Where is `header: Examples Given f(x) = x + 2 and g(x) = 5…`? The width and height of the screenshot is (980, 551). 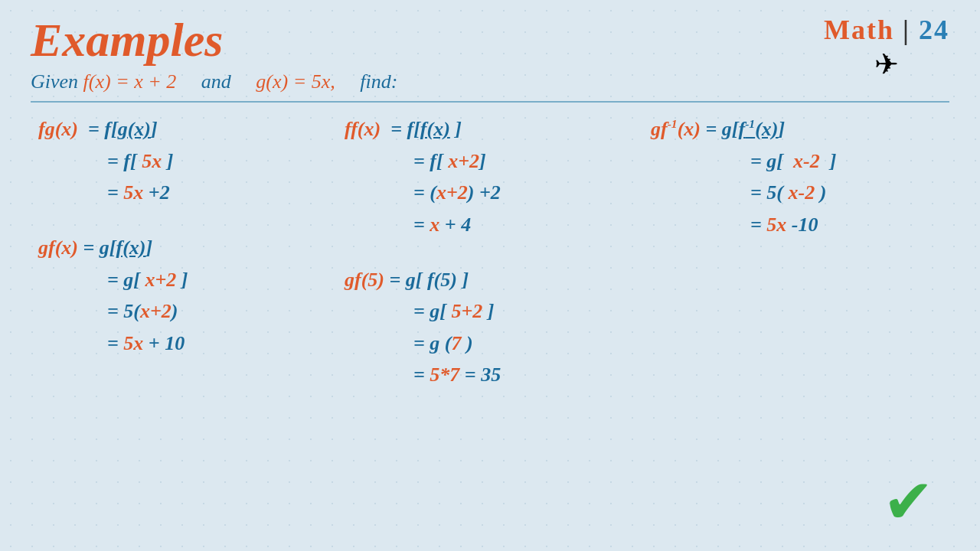 header: Examples Given f(x) = x + 2 and g(x) = 5… is located at coordinates (490, 54).